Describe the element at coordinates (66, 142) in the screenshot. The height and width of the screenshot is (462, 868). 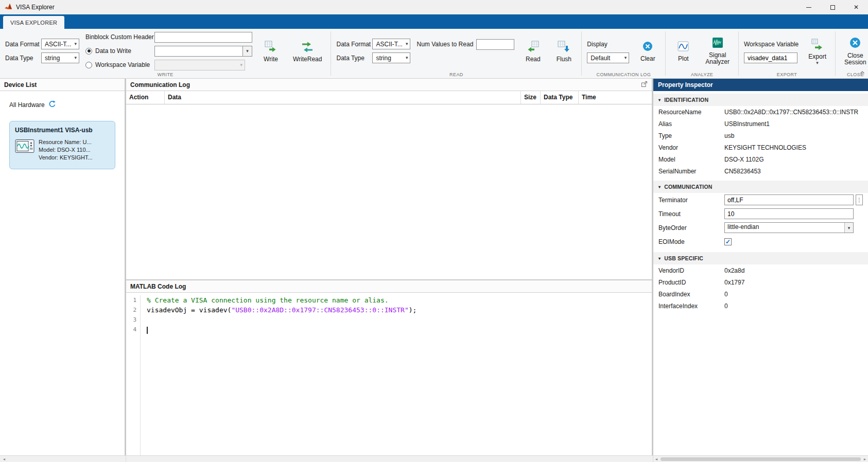
I see `device-resource-name: Resource Name: U...` at that location.